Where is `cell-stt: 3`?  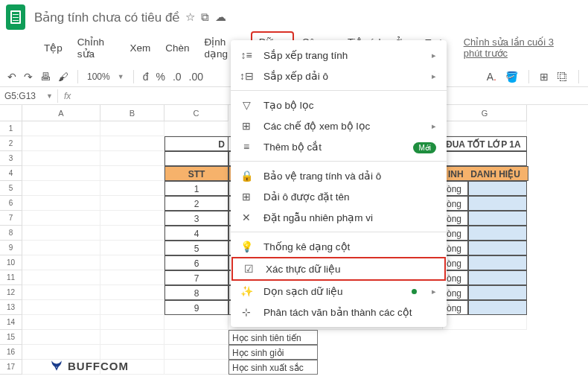
cell-stt: 3 is located at coordinates (196, 218).